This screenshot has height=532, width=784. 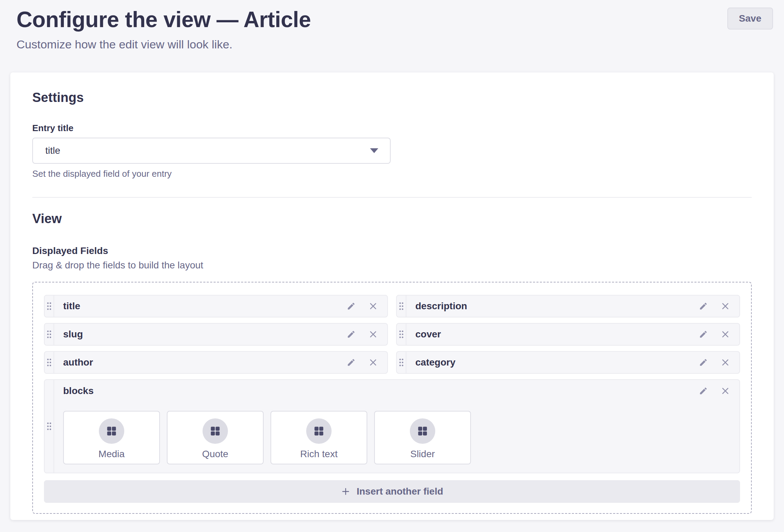 I want to click on fields-grid: title description slug, so click(x=392, y=334).